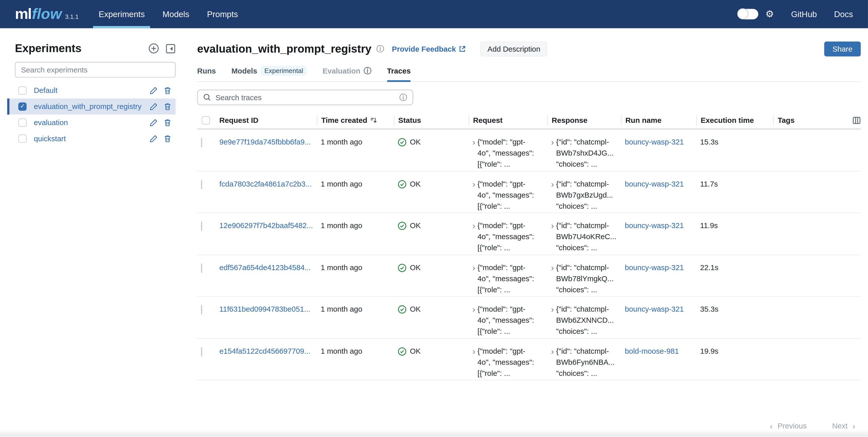 The height and width of the screenshot is (437, 868). Describe the element at coordinates (429, 48) in the screenshot. I see `provide-feedback-link: Provide Feedback` at that location.